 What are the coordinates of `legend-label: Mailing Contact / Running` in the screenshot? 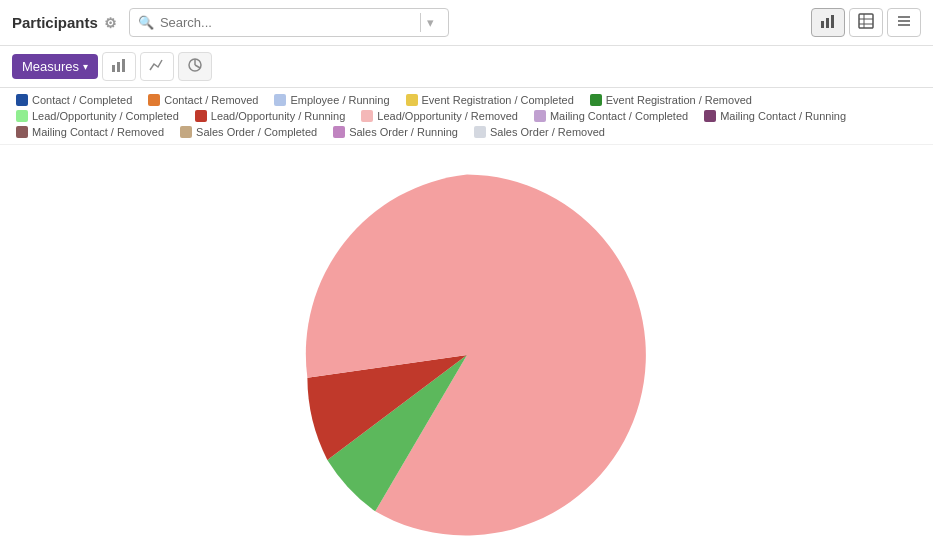 It's located at (783, 116).